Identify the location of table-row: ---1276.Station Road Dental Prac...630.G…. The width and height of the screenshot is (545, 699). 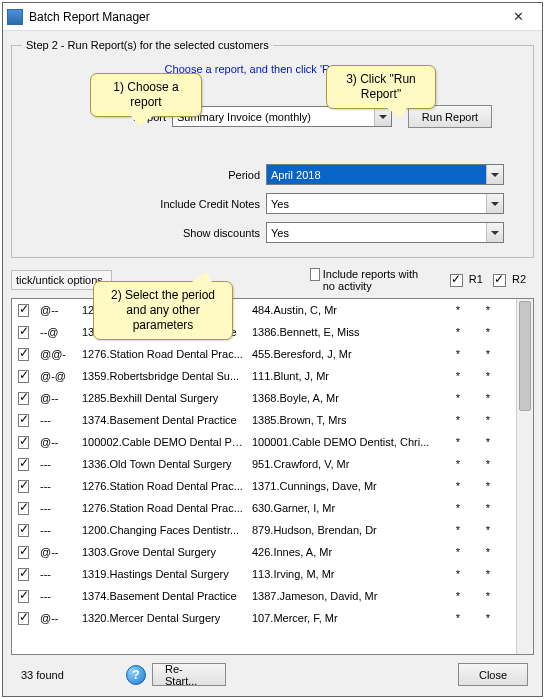
(264, 508).